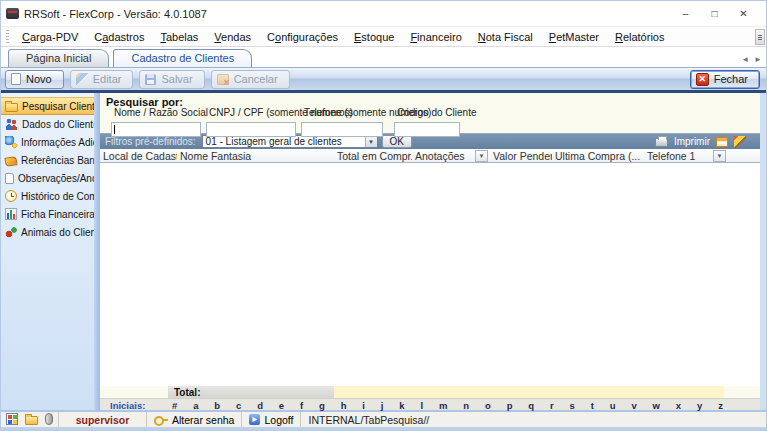 The width and height of the screenshot is (767, 431). I want to click on initial-letter-u: u, so click(613, 406).